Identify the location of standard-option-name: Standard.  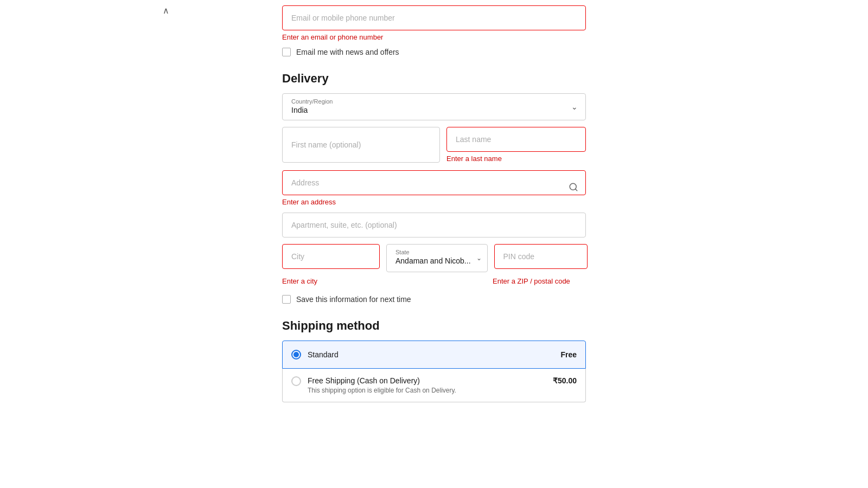
(323, 355).